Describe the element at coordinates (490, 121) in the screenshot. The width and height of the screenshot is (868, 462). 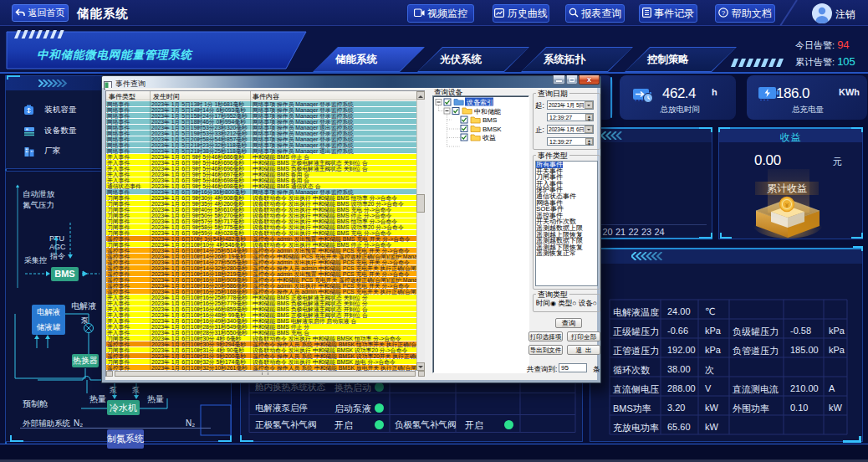
I see `svg-text: BMS` at that location.